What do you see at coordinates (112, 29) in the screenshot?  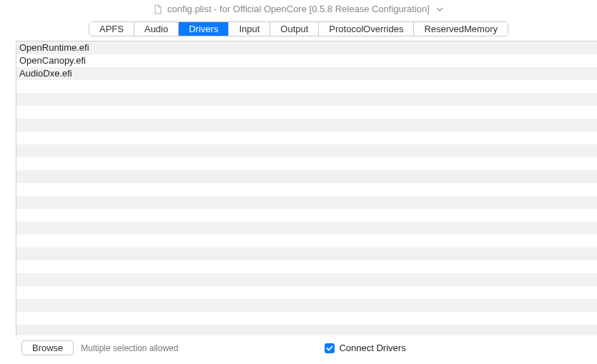 I see `tab-apfs: APFS` at bounding box center [112, 29].